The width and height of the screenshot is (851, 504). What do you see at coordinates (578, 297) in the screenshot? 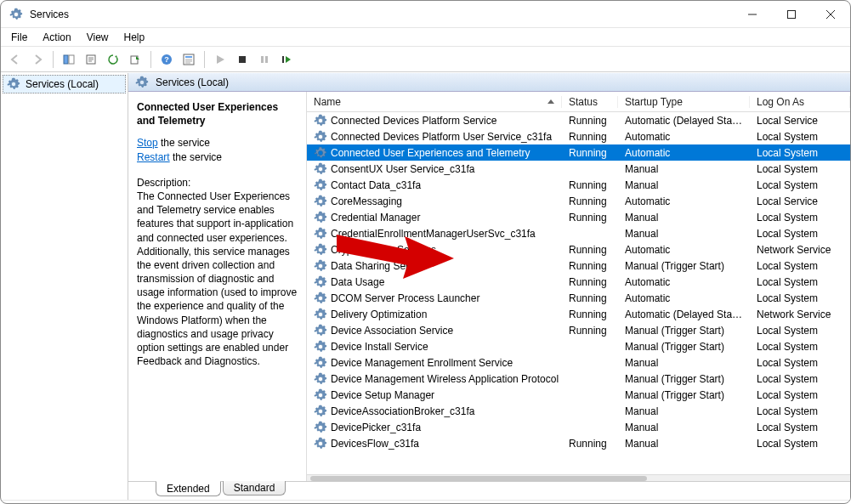
I see `table-row: DCOM Server Process LauncherRunningAutom…` at bounding box center [578, 297].